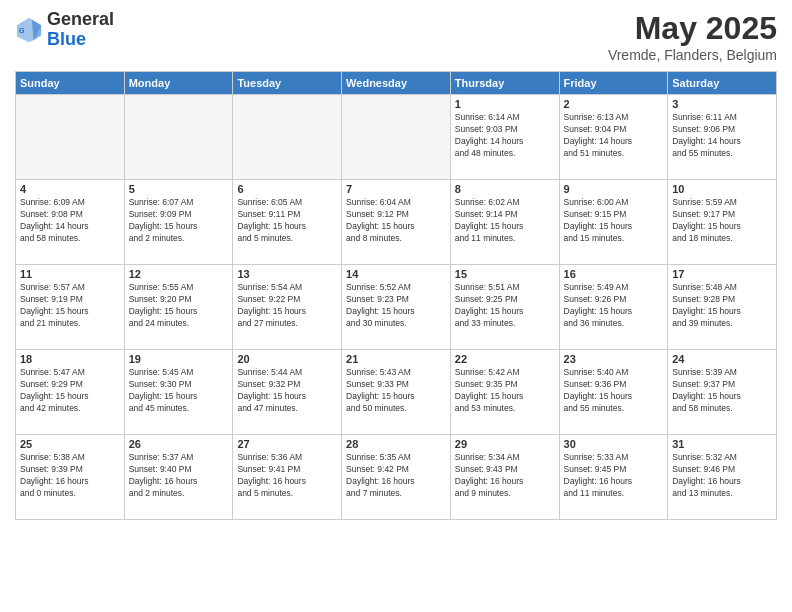 This screenshot has width=792, height=612. What do you see at coordinates (396, 84) in the screenshot?
I see `weekday-header-row: SundayMondayTuesdayWednesdayThursdayFrid…` at bounding box center [396, 84].